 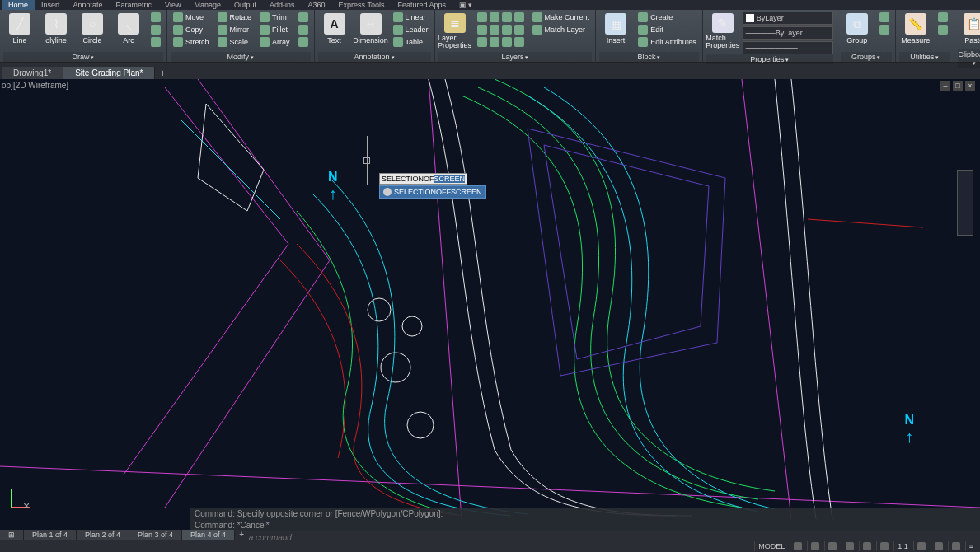 I want to click on move-button: Move, so click(x=191, y=17).